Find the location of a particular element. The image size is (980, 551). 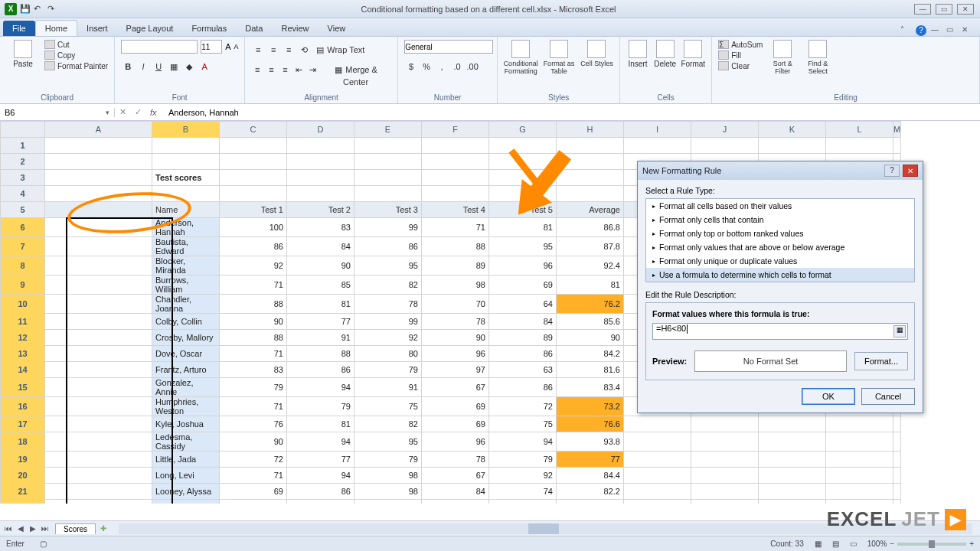

row-header: 13 is located at coordinates (23, 354).